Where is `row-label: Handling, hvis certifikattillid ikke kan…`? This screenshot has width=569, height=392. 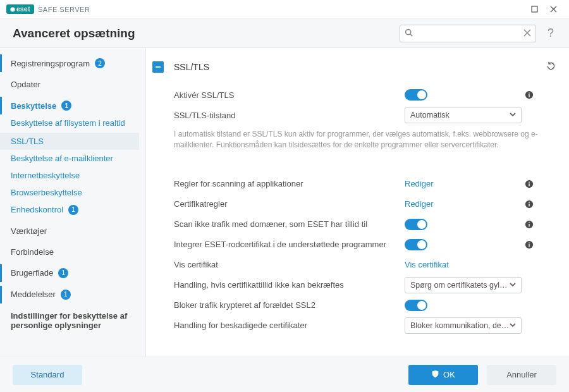
row-label: Handling, hvis certifikattillid ikke kan… is located at coordinates (290, 285).